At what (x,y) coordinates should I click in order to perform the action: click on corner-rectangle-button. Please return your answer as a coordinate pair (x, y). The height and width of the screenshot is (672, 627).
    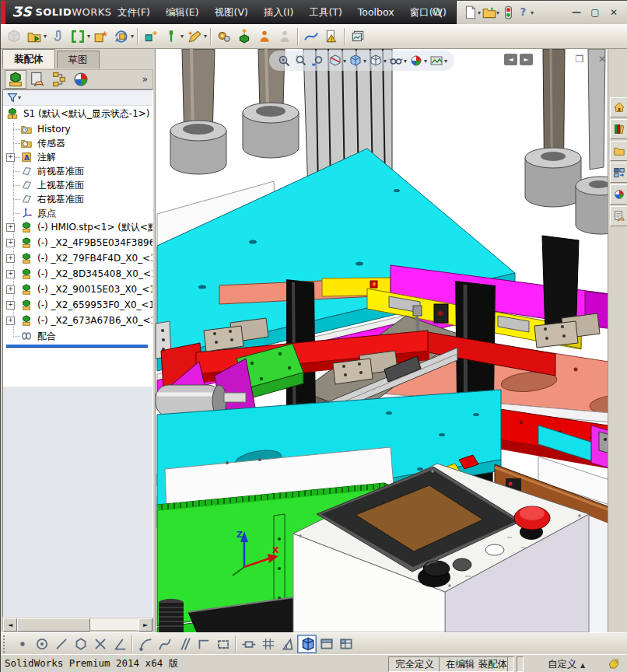
    Looking at the image, I should click on (204, 644).